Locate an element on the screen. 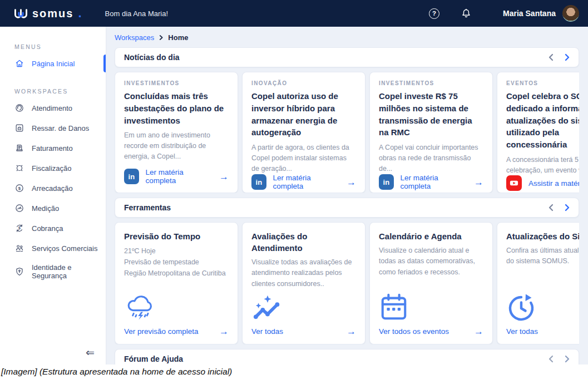 The image size is (588, 384). bell-icon is located at coordinates (466, 13).